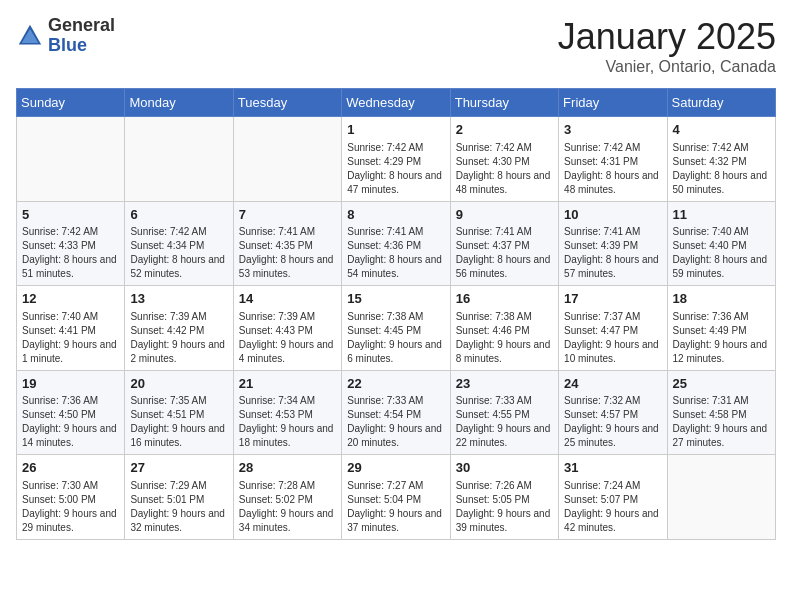 The width and height of the screenshot is (792, 612). What do you see at coordinates (66, 36) in the screenshot?
I see `logo: General Blue` at bounding box center [66, 36].